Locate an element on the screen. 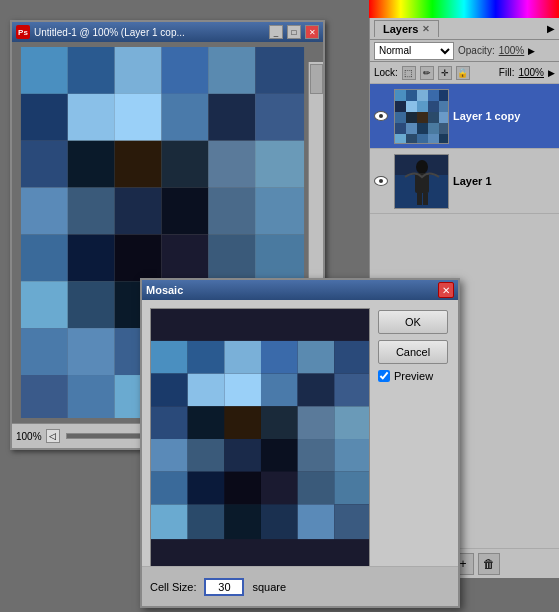  zoom-out-icon: ◁ is located at coordinates (53, 436).